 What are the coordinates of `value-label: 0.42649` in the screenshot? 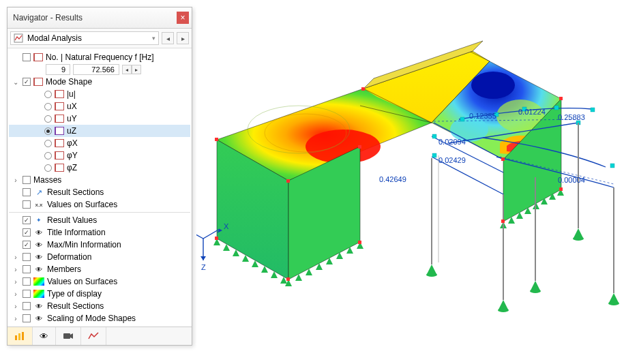 It's located at (393, 179).